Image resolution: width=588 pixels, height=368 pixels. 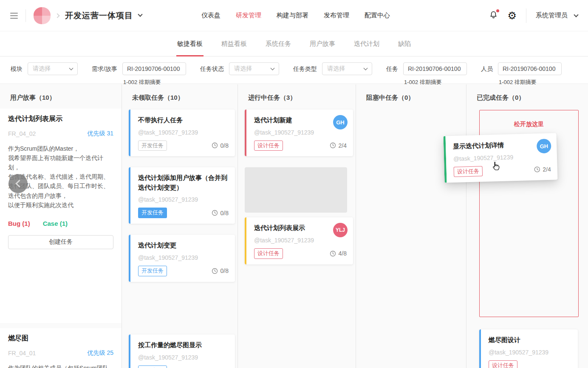 What do you see at coordinates (300, 228) in the screenshot?
I see `task-title: 迭代计划列表展示` at bounding box center [300, 228].